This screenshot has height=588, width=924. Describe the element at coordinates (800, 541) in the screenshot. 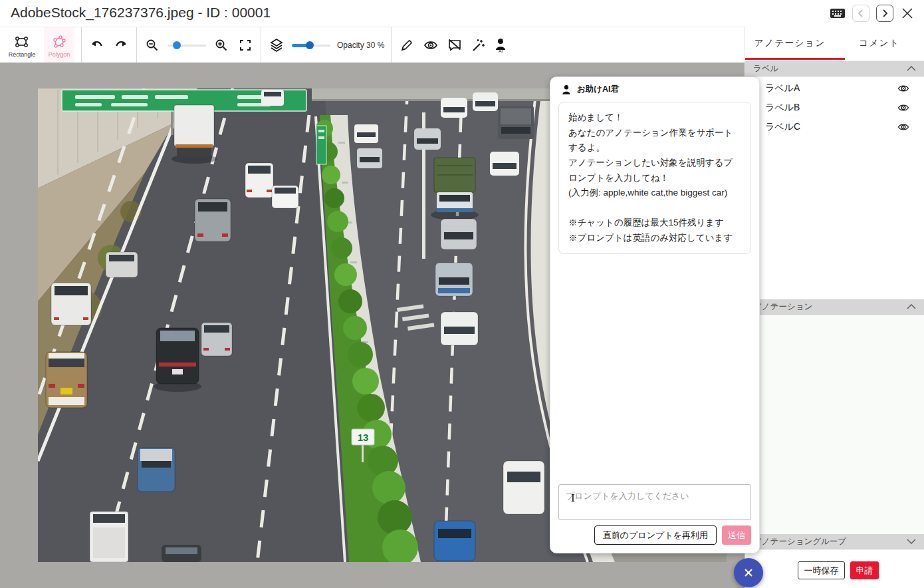

I see `annotation-group-section-title: アノテーショングループ` at that location.